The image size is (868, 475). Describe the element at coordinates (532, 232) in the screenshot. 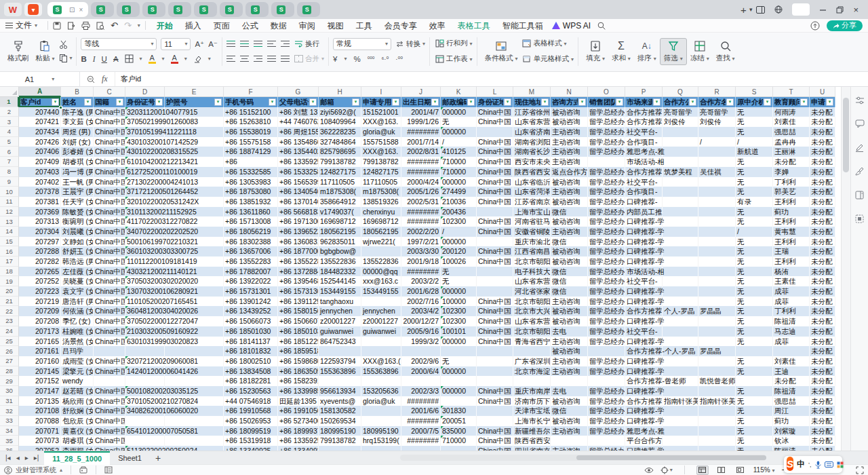

I see `cell: 安徽省铜陵` at that location.